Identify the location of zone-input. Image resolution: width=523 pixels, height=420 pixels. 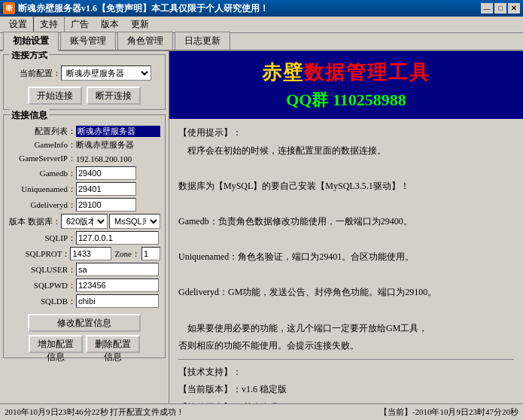
(151, 254).